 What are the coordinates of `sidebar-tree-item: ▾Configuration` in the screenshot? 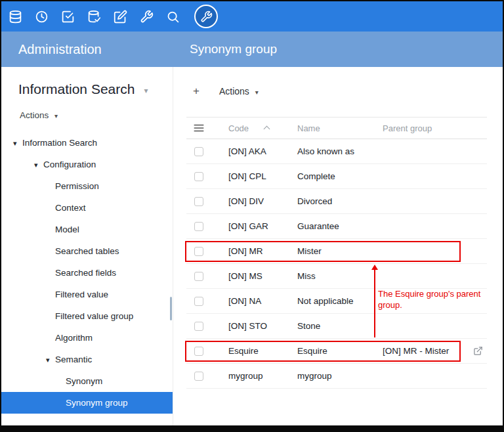 It's located at (87, 164).